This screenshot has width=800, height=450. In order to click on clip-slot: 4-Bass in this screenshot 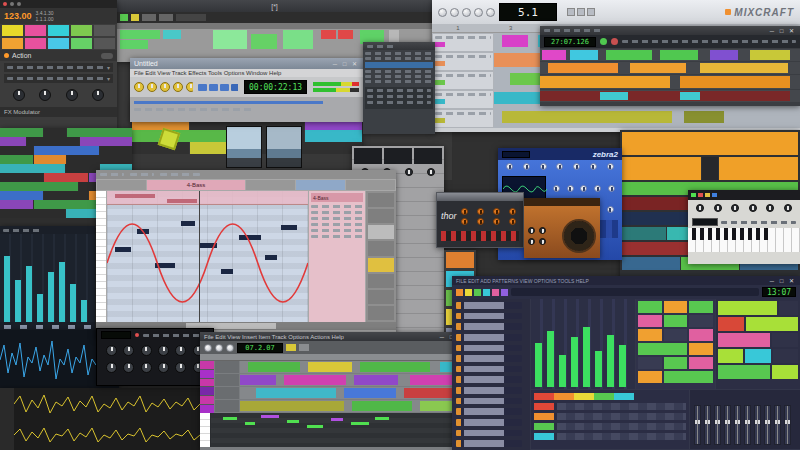, I will do `click(196, 185)`.